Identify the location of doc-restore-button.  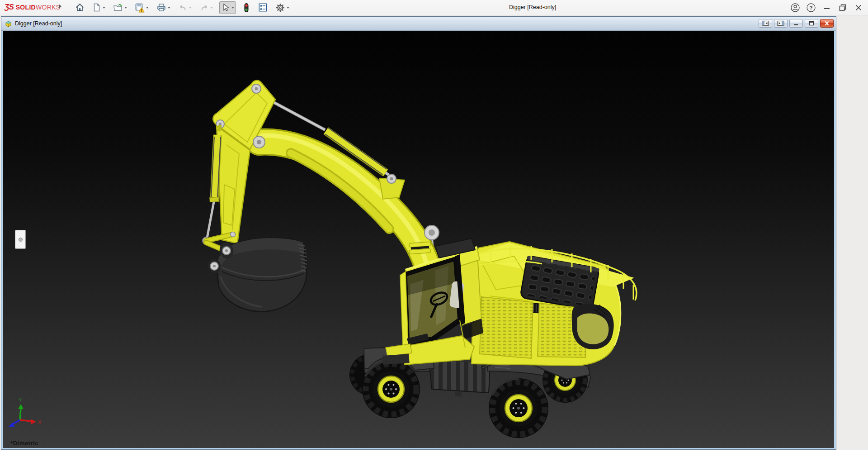
(811, 24).